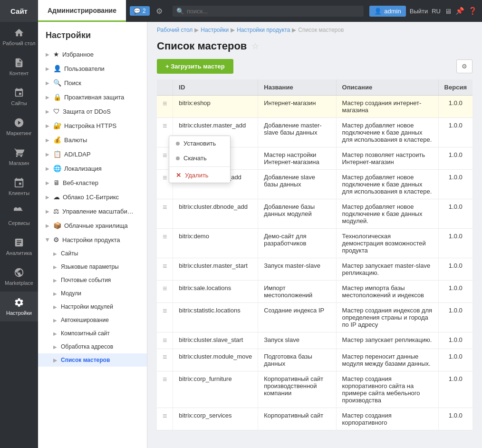  What do you see at coordinates (315, 341) in the screenshot?
I see `table-row: ≡ bitrix:cluster.slave_start Запуск slav…` at bounding box center [315, 341].